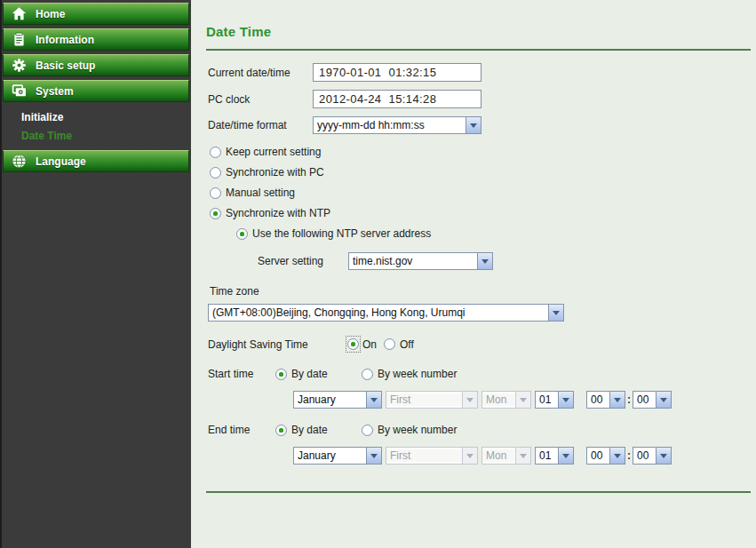 The width and height of the screenshot is (756, 548). I want to click on sidebar-item-system: System, so click(96, 91).